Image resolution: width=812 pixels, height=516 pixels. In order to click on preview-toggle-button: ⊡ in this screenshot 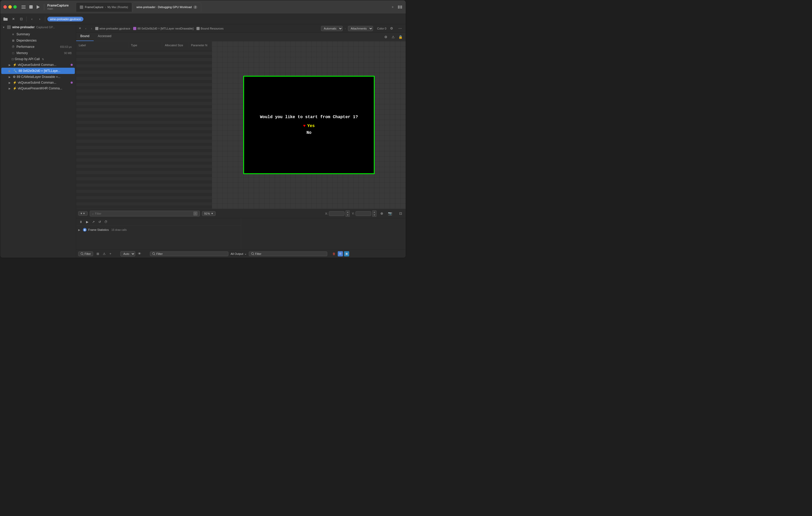, I will do `click(401, 214)`.